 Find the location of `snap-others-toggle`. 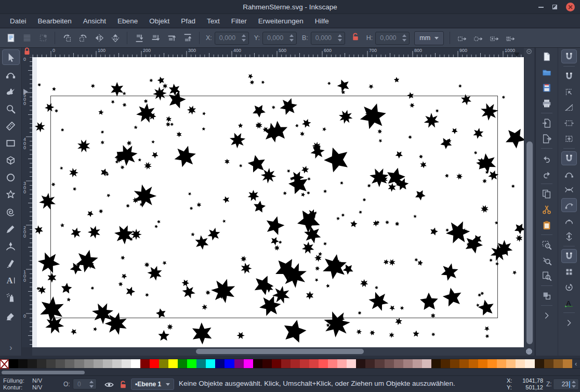

snap-others-toggle is located at coordinates (569, 256).